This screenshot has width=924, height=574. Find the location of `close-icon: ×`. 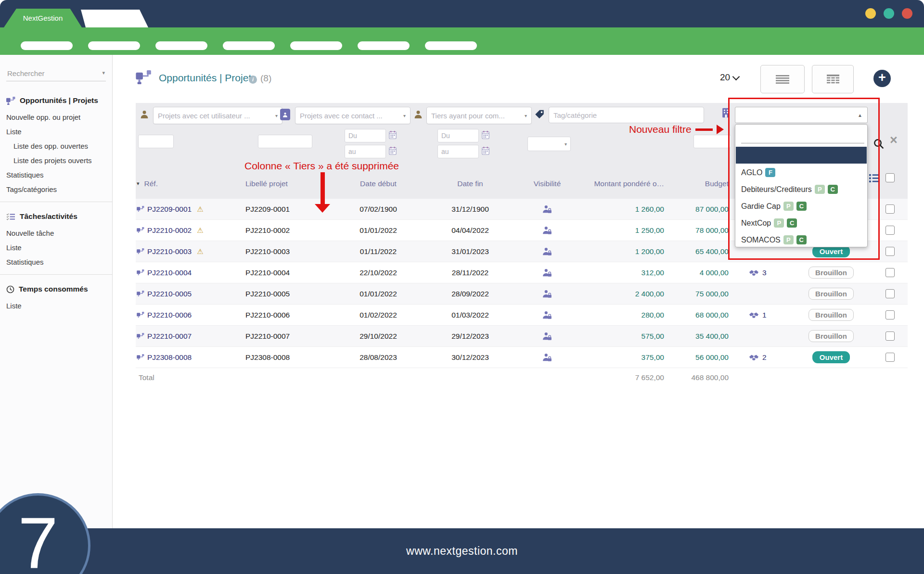

close-icon: × is located at coordinates (894, 140).